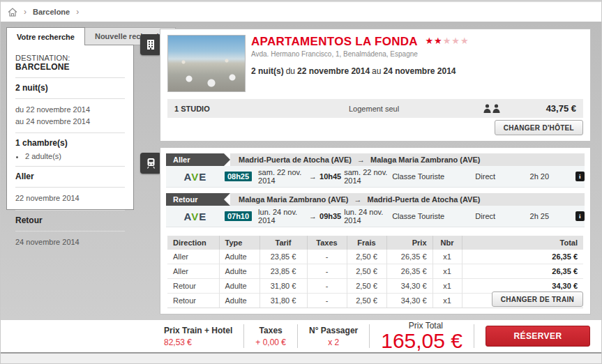 Image resolution: width=602 pixels, height=364 pixels. I want to click on outbound-info-icon: i, so click(580, 176).